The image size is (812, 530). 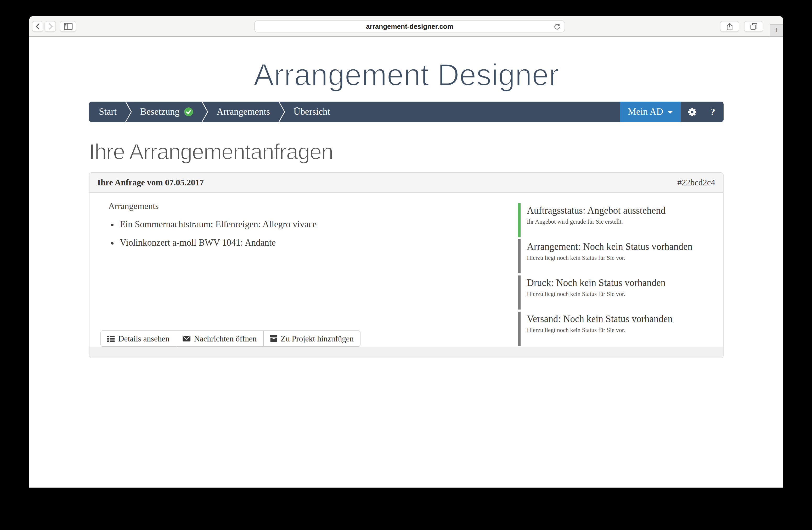 What do you see at coordinates (243, 112) in the screenshot?
I see `nav-item-arrangements: Arrangements` at bounding box center [243, 112].